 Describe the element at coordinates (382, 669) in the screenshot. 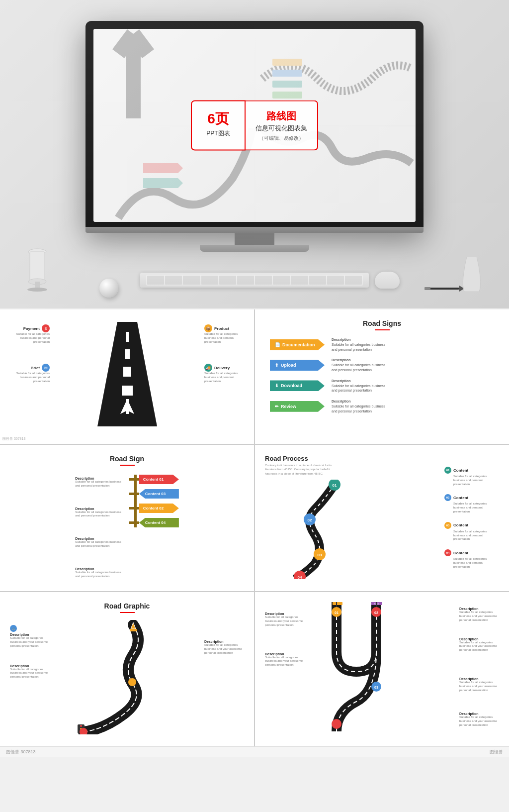

I see `slide-6: Description Suitable for all categories …` at that location.